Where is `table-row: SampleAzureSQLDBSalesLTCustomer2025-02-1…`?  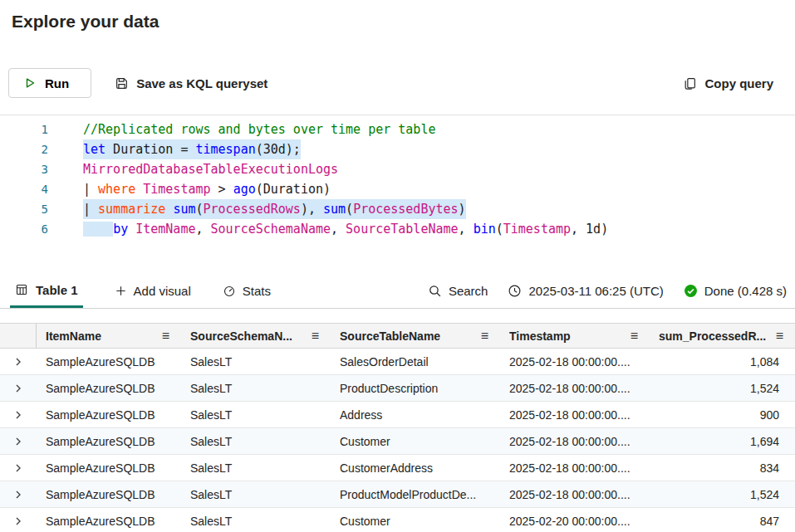
table-row: SampleAzureSQLDBSalesLTCustomer2025-02-1… is located at coordinates (397, 442).